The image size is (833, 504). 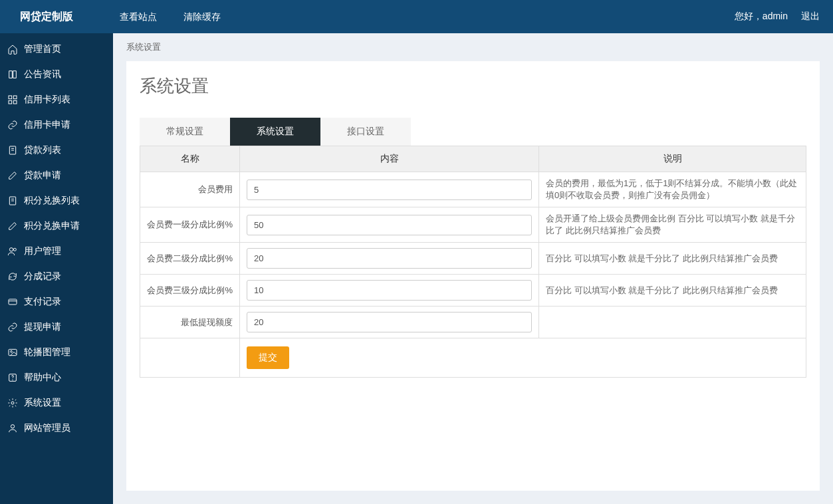 What do you see at coordinates (673, 190) in the screenshot?
I see `row-desc: 会员的费用，最低为1元，低于1则不结算分成。不能填小数（此处填0则不收取会员费，…` at bounding box center [673, 190].